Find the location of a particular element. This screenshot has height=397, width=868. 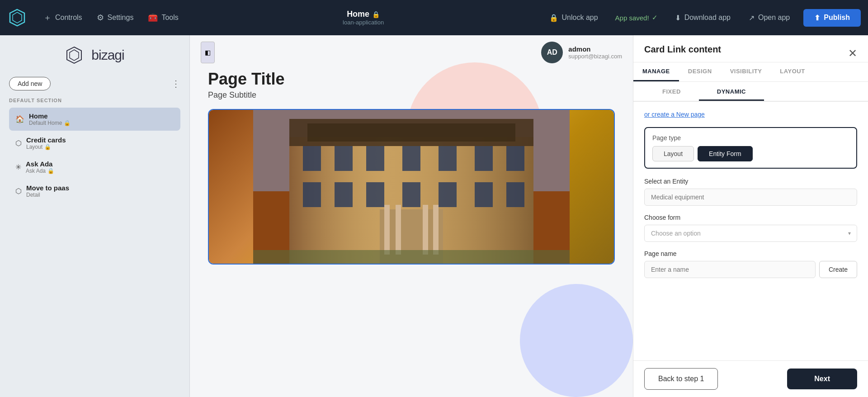

unlock-label: Unlock app is located at coordinates (580, 18).